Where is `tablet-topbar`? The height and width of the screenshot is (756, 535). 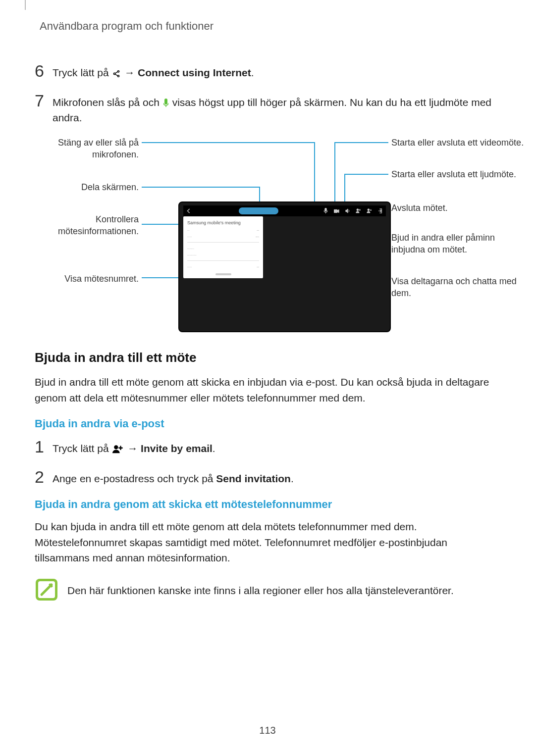
tablet-topbar is located at coordinates (284, 211).